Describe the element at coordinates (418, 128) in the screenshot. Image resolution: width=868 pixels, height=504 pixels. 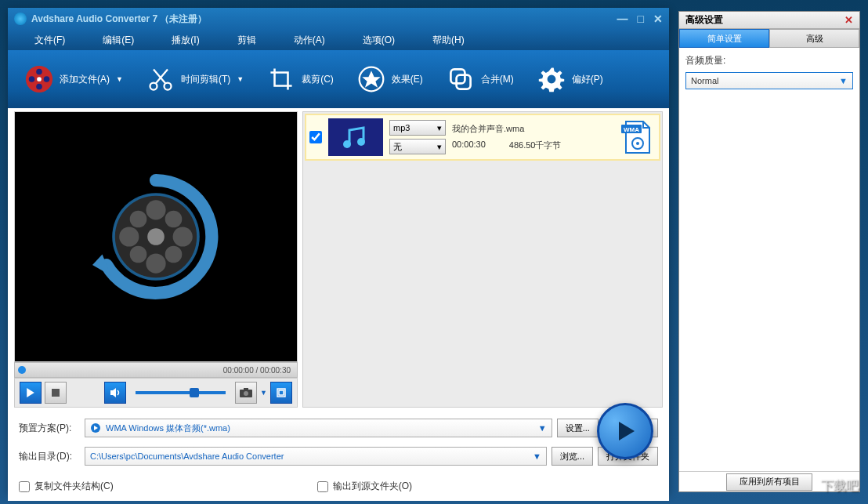
I see `format-select: mp3▾` at that location.